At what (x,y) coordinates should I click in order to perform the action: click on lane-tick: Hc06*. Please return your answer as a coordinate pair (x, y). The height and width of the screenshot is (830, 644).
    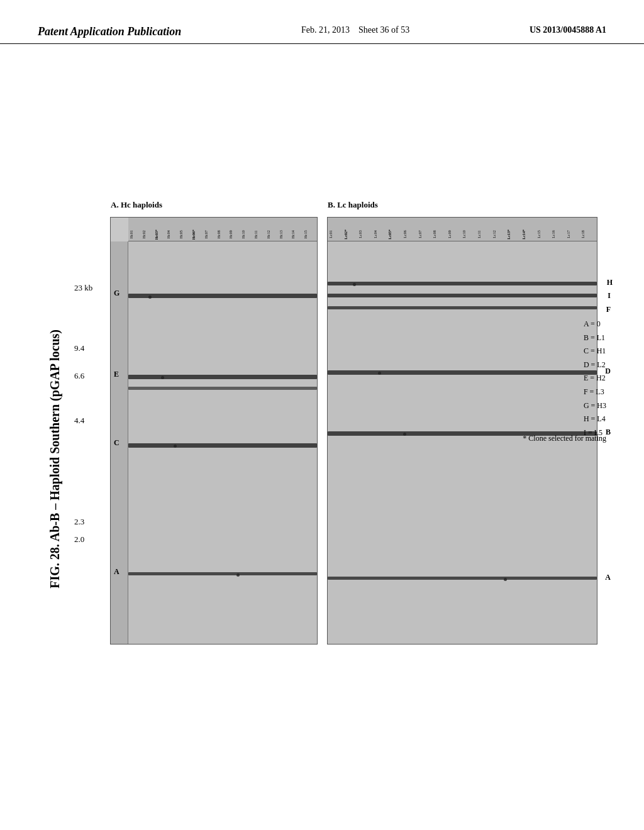
    Looking at the image, I should click on (197, 235).